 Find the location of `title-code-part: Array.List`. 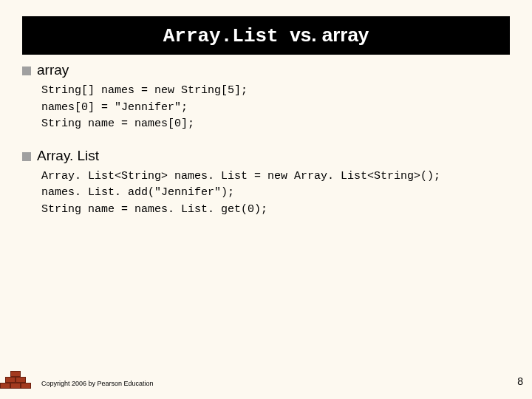

title-code-part: Array.List is located at coordinates (227, 36).